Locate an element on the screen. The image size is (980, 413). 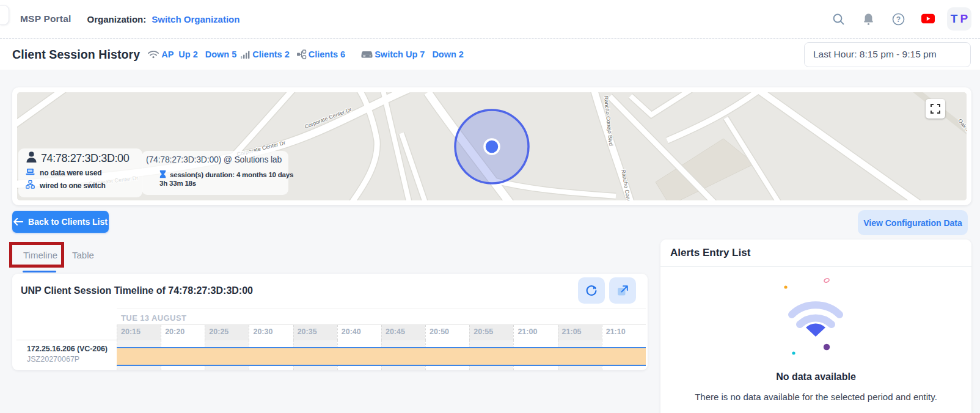
page-header-bar: Client Session History AP Up 2 Down 5 Cl… is located at coordinates (490, 54).